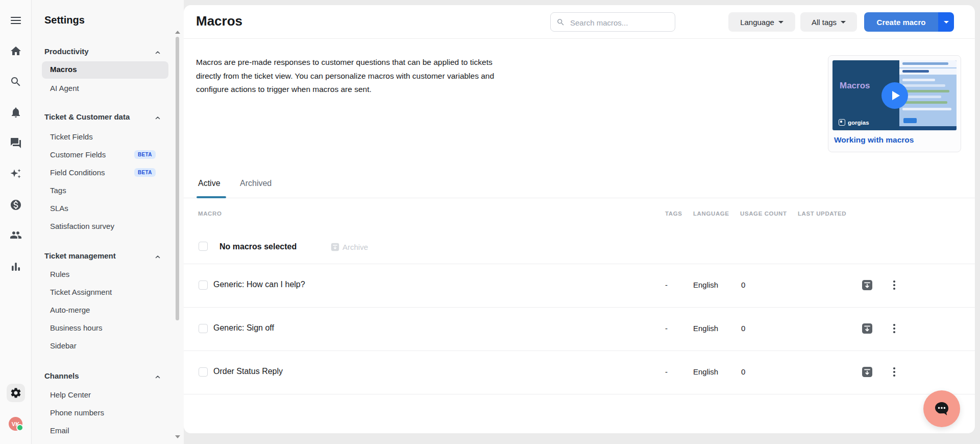  I want to click on tags-filter-label: All tags, so click(824, 22).